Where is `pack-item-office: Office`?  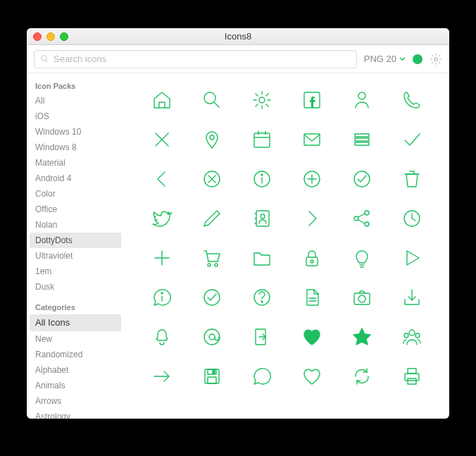
pack-item-office: Office is located at coordinates (75, 209).